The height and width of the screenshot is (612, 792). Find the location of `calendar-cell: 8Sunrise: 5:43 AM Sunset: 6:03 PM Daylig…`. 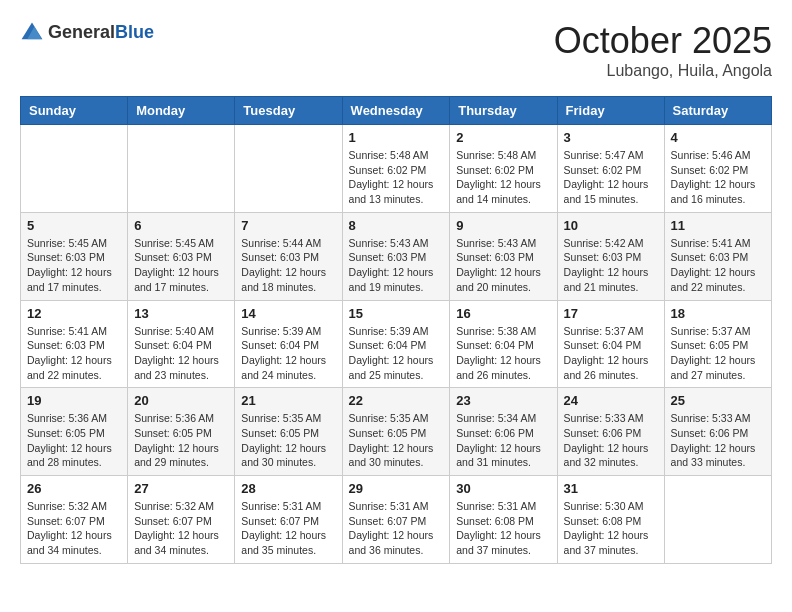

calendar-cell: 8Sunrise: 5:43 AM Sunset: 6:03 PM Daylig… is located at coordinates (396, 256).